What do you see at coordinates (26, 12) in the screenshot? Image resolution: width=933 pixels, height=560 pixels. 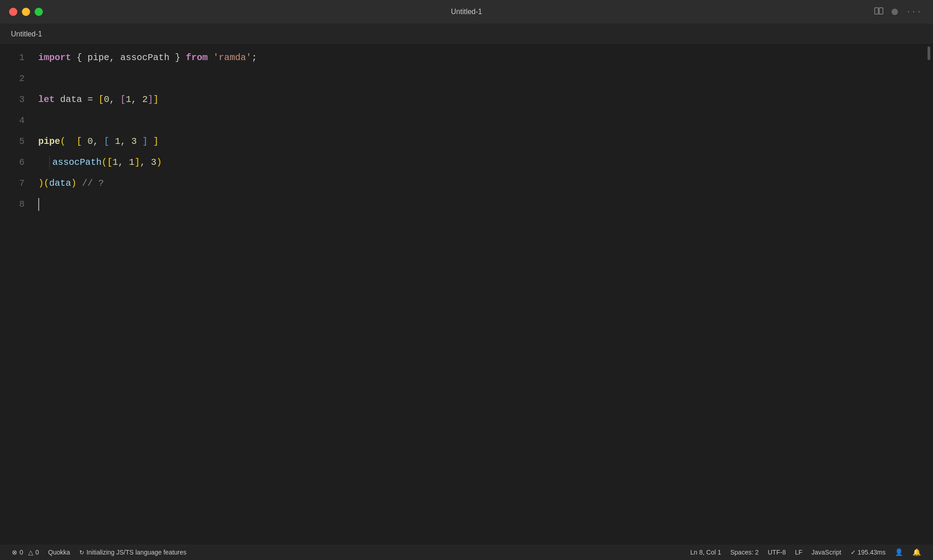 I see `traffic-lights` at bounding box center [26, 12].